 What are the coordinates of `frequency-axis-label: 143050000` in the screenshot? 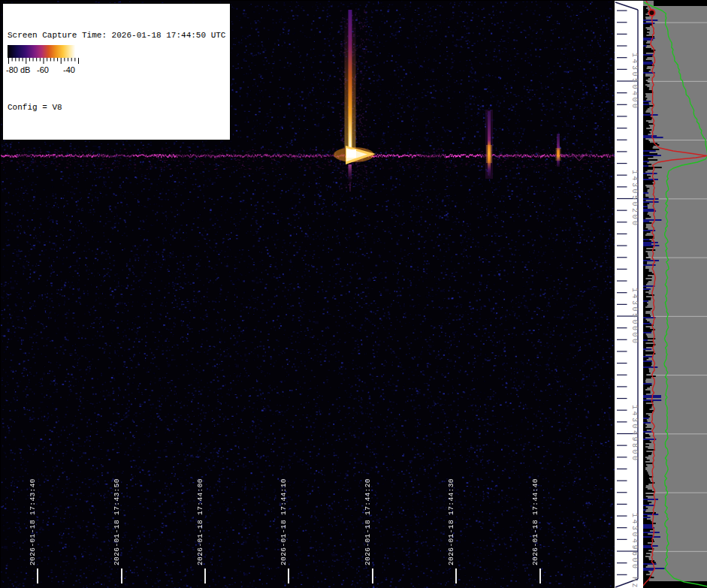 It's located at (634, 317).